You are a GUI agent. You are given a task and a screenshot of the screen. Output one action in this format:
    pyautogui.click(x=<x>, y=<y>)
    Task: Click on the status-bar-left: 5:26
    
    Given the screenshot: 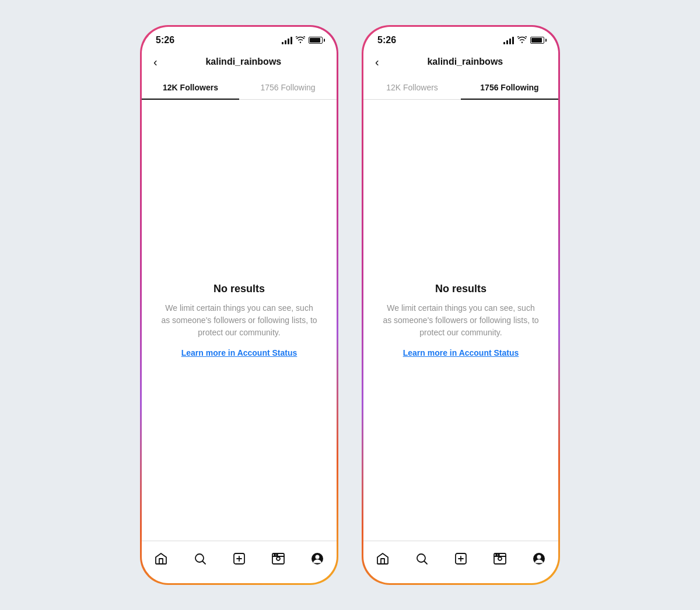 What is the action you would take?
    pyautogui.click(x=239, y=38)
    